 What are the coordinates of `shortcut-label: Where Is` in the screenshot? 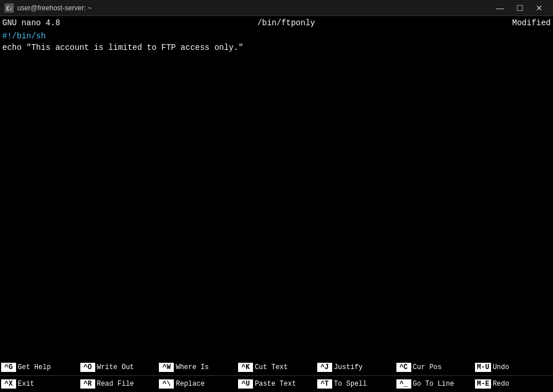 It's located at (192, 367).